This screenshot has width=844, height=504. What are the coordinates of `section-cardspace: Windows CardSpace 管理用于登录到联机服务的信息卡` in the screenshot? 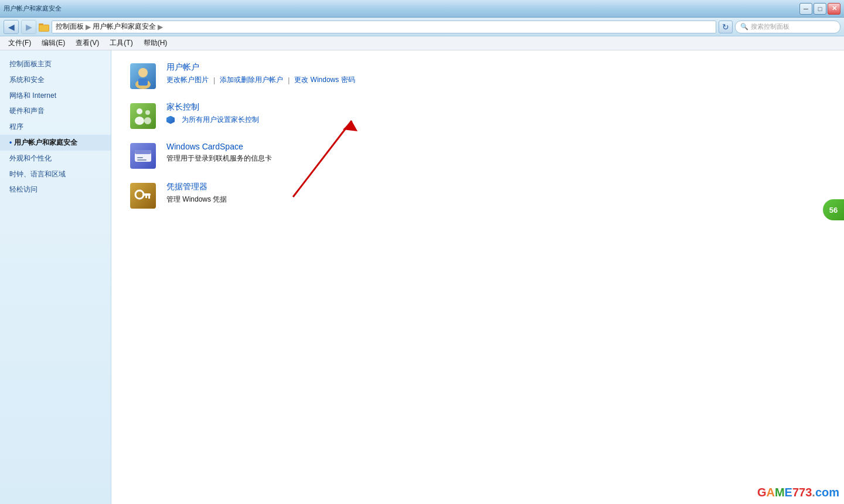 It's located at (478, 156).